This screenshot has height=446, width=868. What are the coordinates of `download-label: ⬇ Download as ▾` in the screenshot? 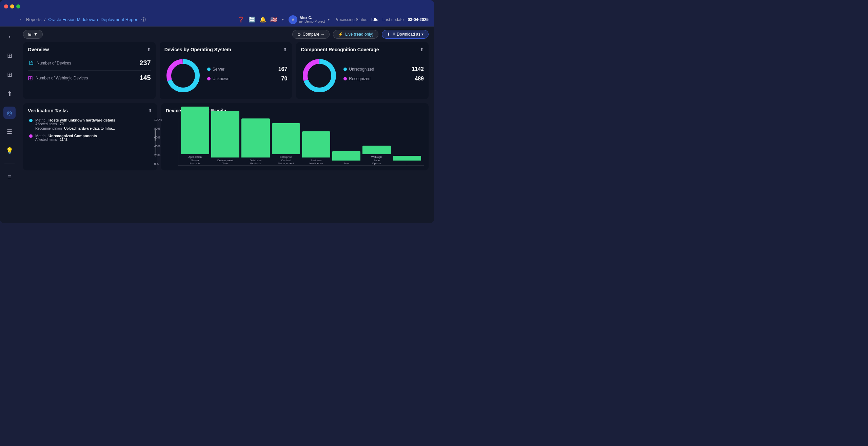 It's located at (408, 34).